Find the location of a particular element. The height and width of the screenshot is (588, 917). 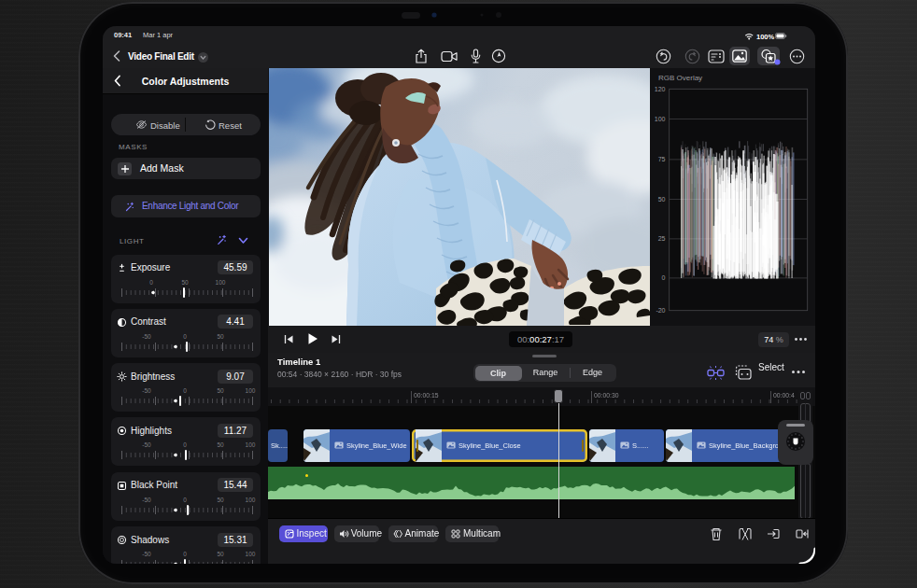

svg-text: 75 is located at coordinates (662, 159).